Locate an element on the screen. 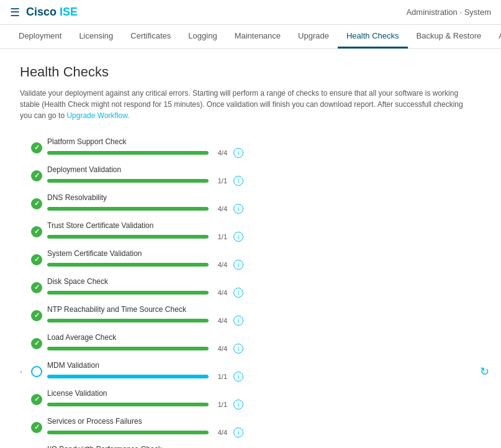 The height and width of the screenshot is (448, 501). check-item: Disk Space Check4/4i is located at coordinates (242, 287).